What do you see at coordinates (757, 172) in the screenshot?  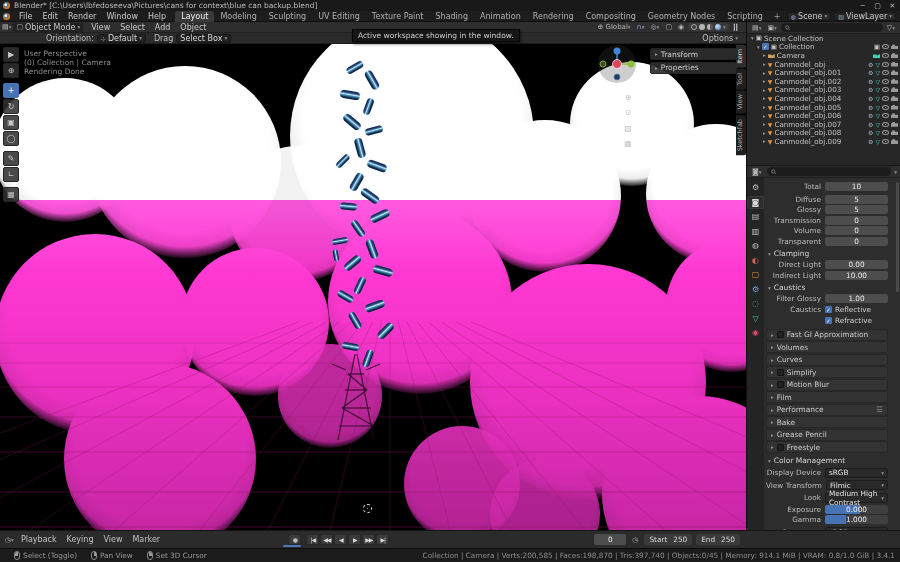 I see `properties-browse-icon: ◙▾` at bounding box center [757, 172].